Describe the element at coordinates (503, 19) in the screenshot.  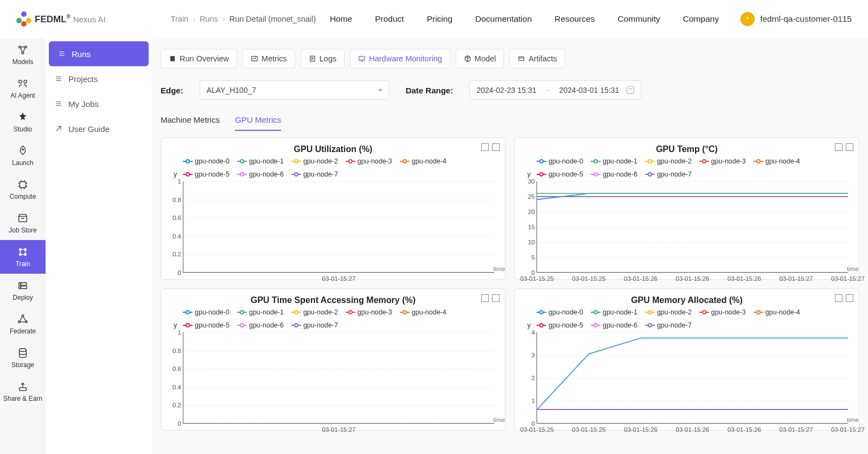
I see `topmenu-item-documentation: Documentation` at that location.